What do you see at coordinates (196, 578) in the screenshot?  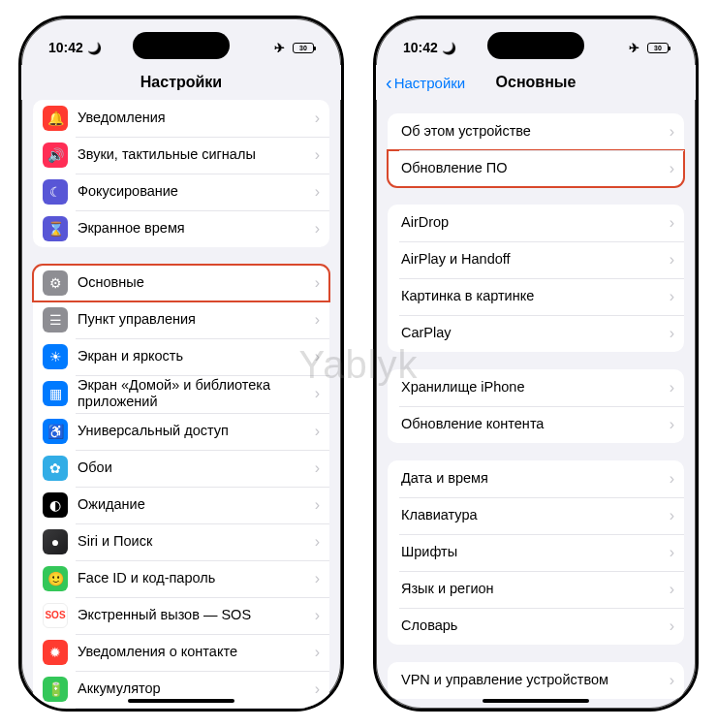 I see `row-label: Face ID и код-пароль` at bounding box center [196, 578].